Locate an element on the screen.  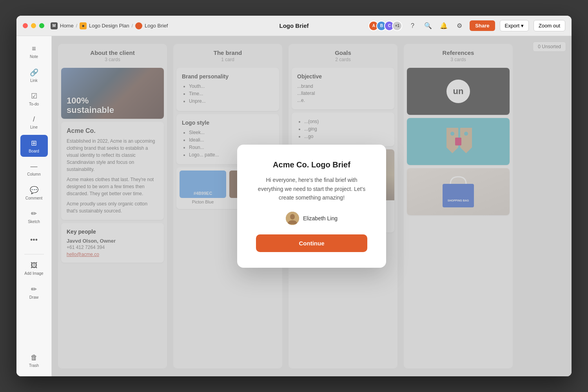
link-icon: 🔗 is located at coordinates (34, 73).